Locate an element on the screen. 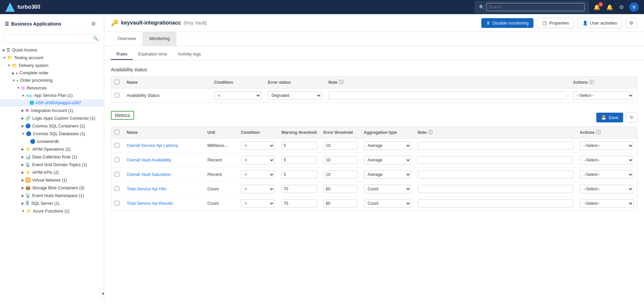  properties-button: 📋 Properties is located at coordinates (555, 23).